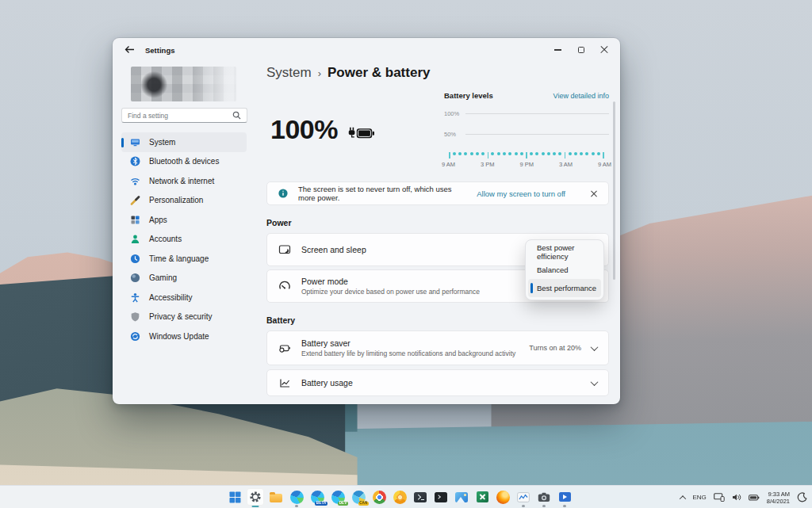 Image resolution: width=812 pixels, height=508 pixels. Describe the element at coordinates (382, 193) in the screenshot. I see `banner-text: The screen is set to never turn off, whi…` at that location.